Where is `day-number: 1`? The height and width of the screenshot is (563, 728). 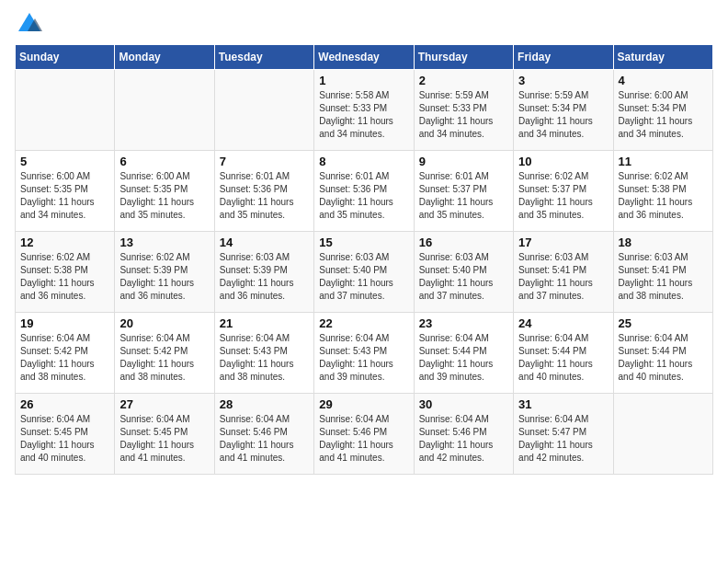 day-number: 1 is located at coordinates (364, 81).